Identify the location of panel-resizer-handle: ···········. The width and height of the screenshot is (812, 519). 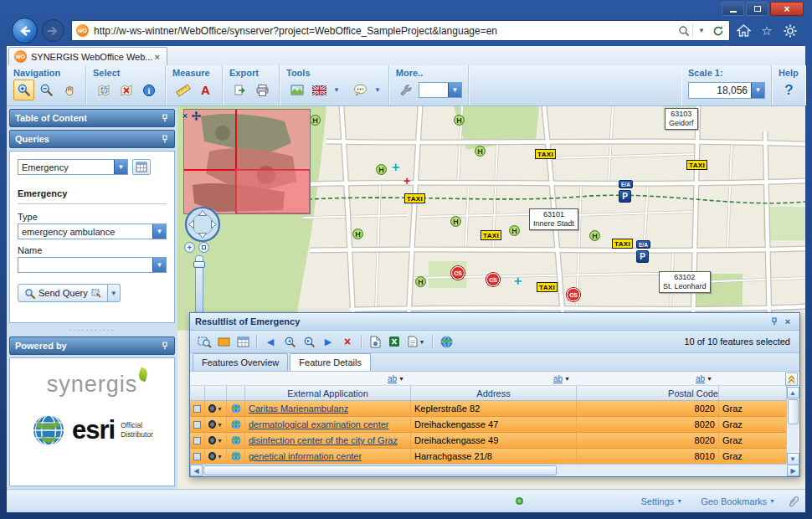
(92, 330).